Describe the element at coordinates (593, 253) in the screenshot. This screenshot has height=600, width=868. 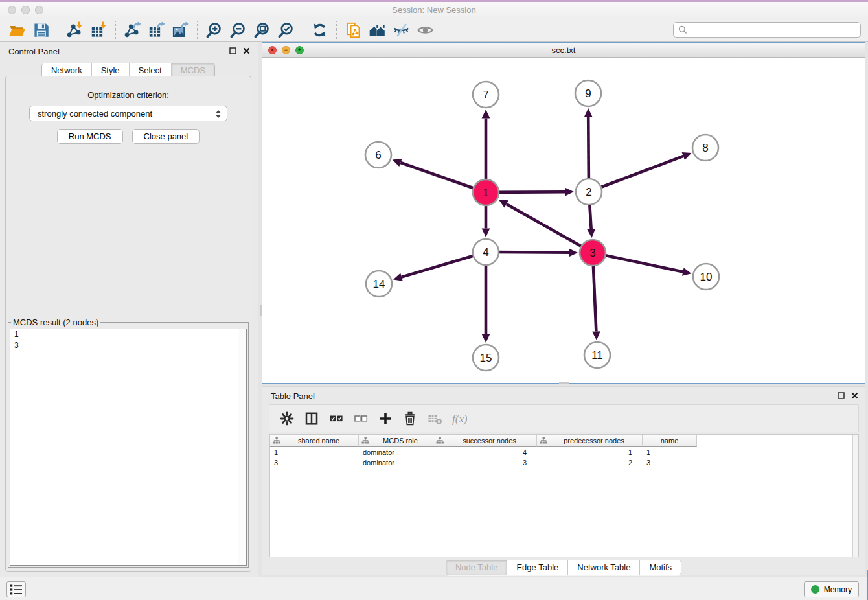
I see `graph-node-3: 3` at that location.